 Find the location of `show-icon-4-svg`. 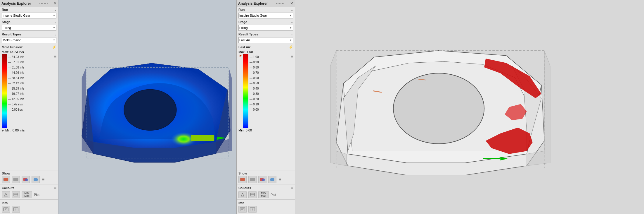

show-icon-4-svg is located at coordinates (36, 179).